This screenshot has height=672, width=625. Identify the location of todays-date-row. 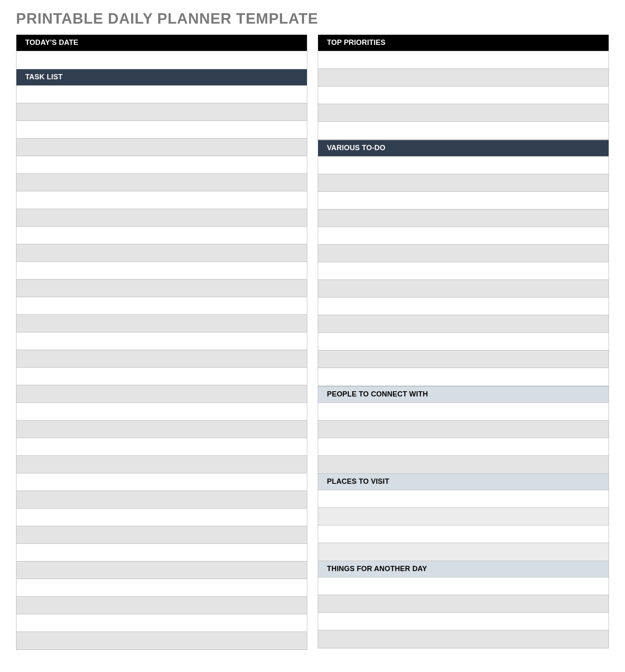
(162, 60).